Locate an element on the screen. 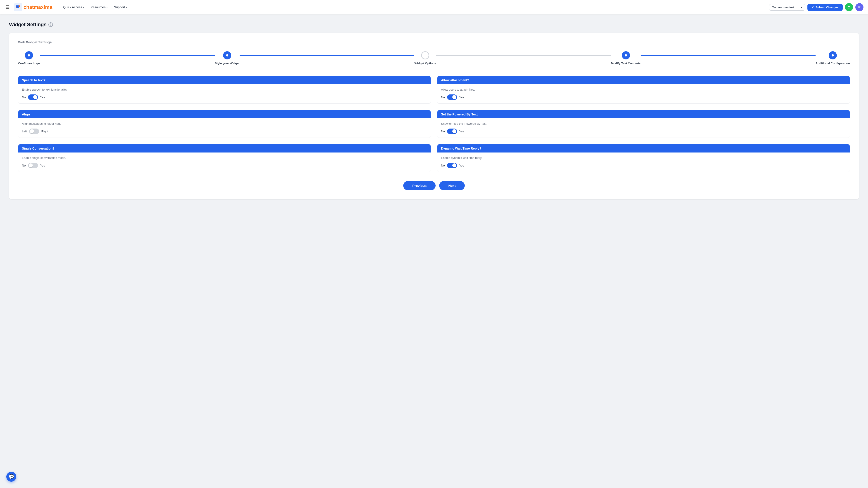 Image resolution: width=868 pixels, height=488 pixels. setting-card-allow-attachment: Allow attachment? Allow users to attach … is located at coordinates (644, 90).